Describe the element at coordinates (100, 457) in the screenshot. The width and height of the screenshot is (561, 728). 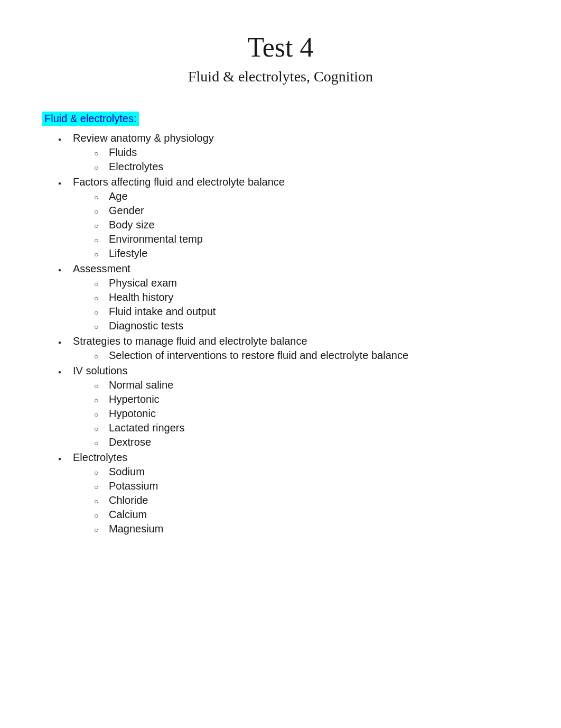
I see `main-list-item-label-5: Electrolytes` at that location.